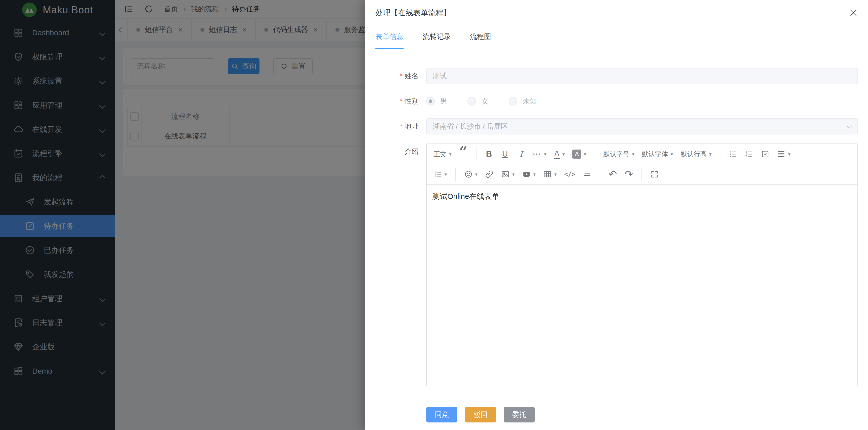 The image size is (868, 430). What do you see at coordinates (619, 154) in the screenshot?
I see `toolbar-font-size-button: 默认字号▾` at bounding box center [619, 154].